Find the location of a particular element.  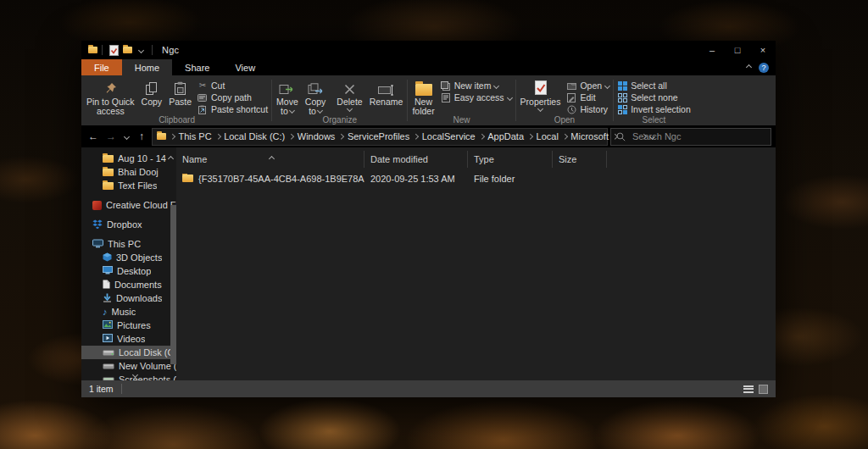

pin-icon is located at coordinates (110, 89).